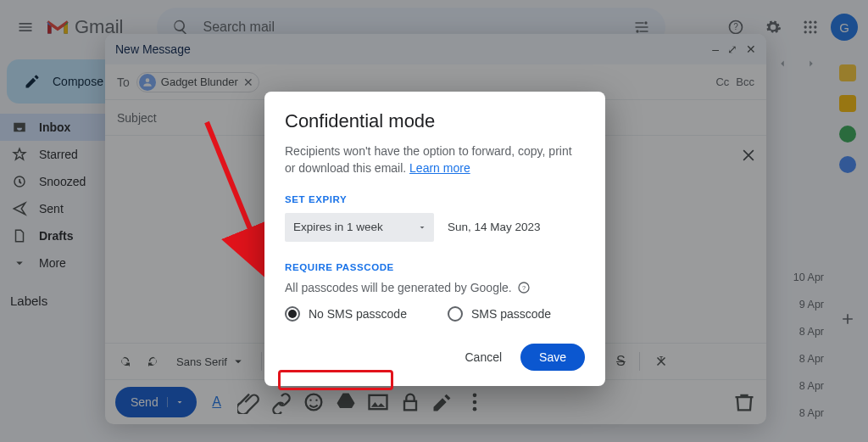 The width and height of the screenshot is (868, 442). I want to click on save-button: Save, so click(553, 357).